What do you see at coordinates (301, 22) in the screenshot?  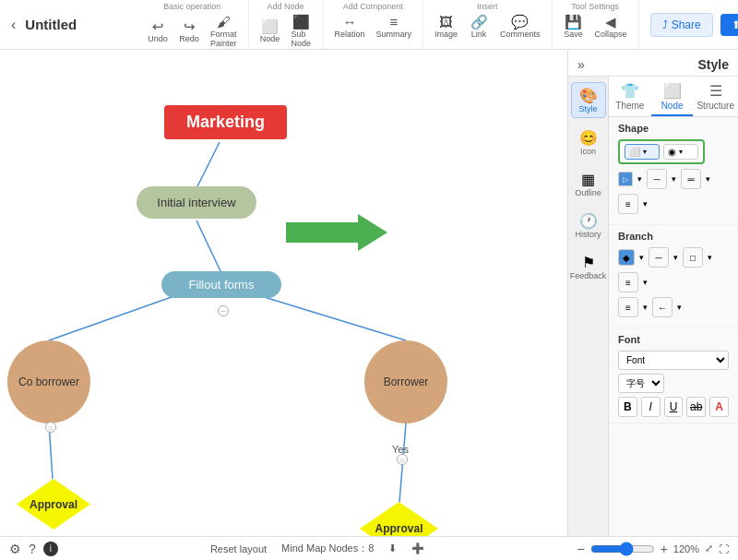 I see `sub-node-icon: ⬛` at bounding box center [301, 22].